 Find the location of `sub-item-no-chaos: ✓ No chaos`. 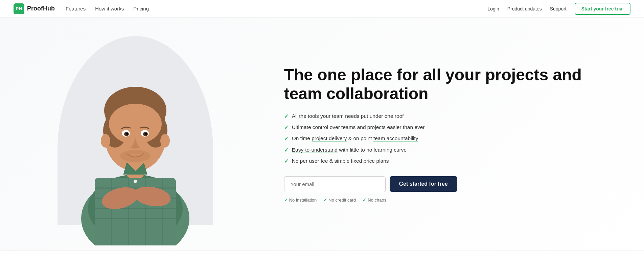

sub-item-no-chaos: ✓ No chaos is located at coordinates (374, 200).